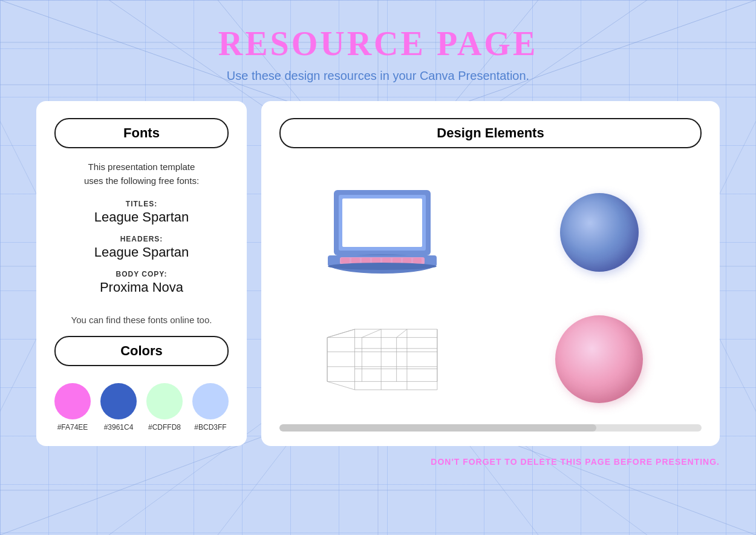  I want to click on titles-section: TITLES: League Spartan, so click(142, 212).